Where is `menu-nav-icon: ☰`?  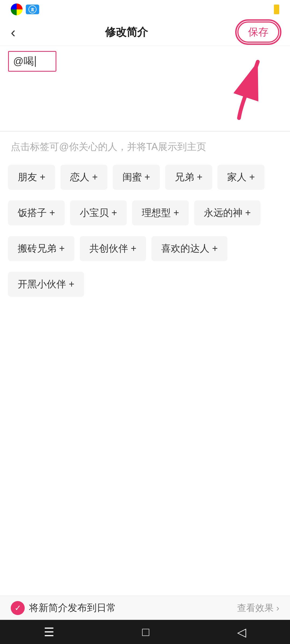
menu-nav-icon: ☰ is located at coordinates (49, 632).